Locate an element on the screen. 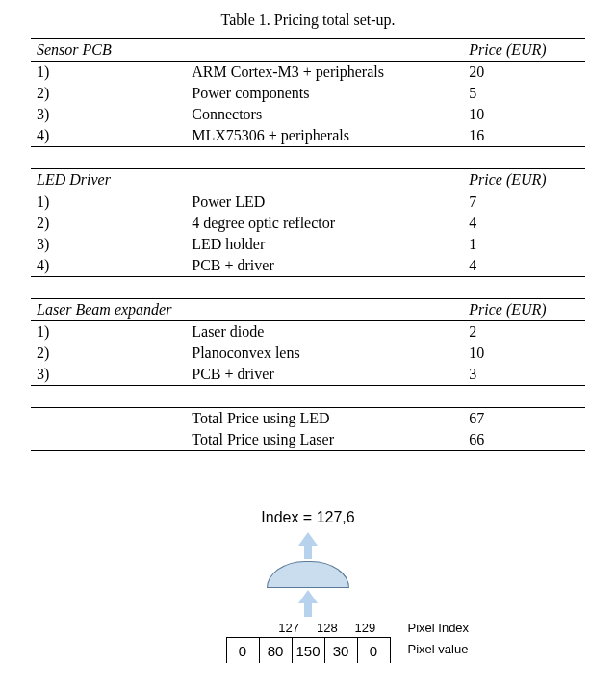 Image resolution: width=616 pixels, height=688 pixels. row-desc: ARM Cortex-M3 + peripherals is located at coordinates (324, 73).